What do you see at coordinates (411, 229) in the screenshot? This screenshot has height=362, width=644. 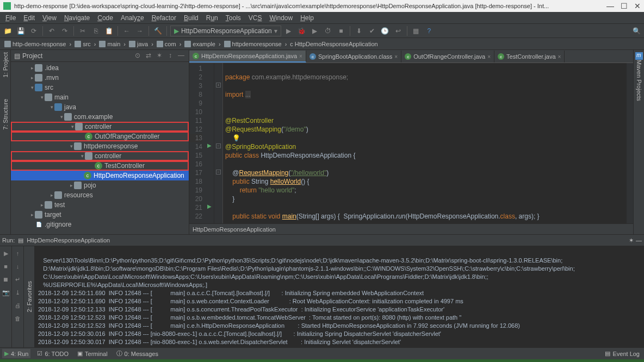 I see `editor-breadcrumb: HttpDemoResponseApplication` at bounding box center [411, 229].